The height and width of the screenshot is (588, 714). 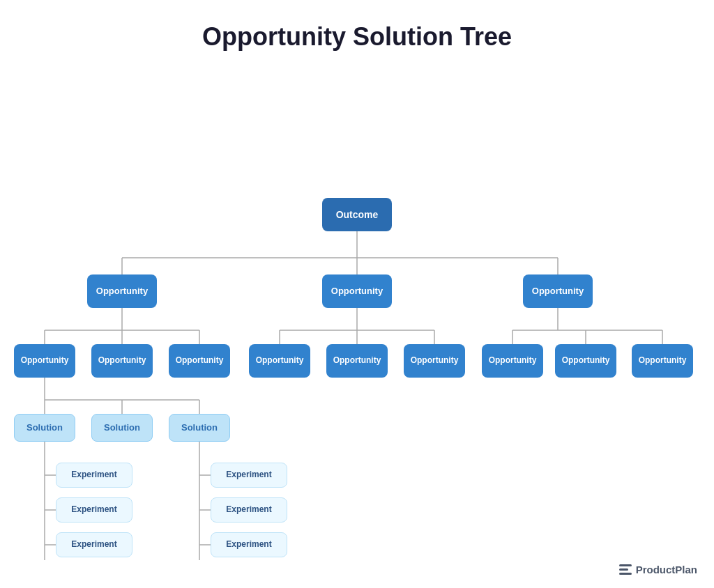 I want to click on opportunity-l2-3-node: Opportunity, so click(x=199, y=361).